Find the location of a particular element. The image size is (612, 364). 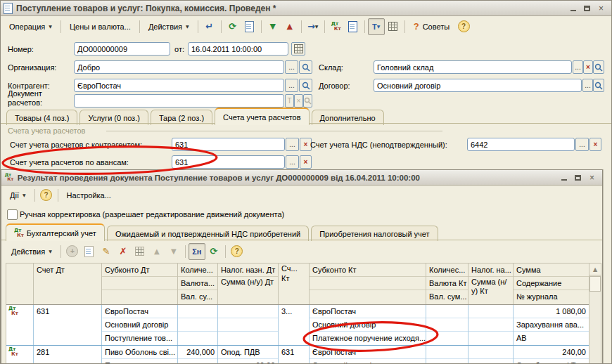

calendar-button is located at coordinates (298, 49).